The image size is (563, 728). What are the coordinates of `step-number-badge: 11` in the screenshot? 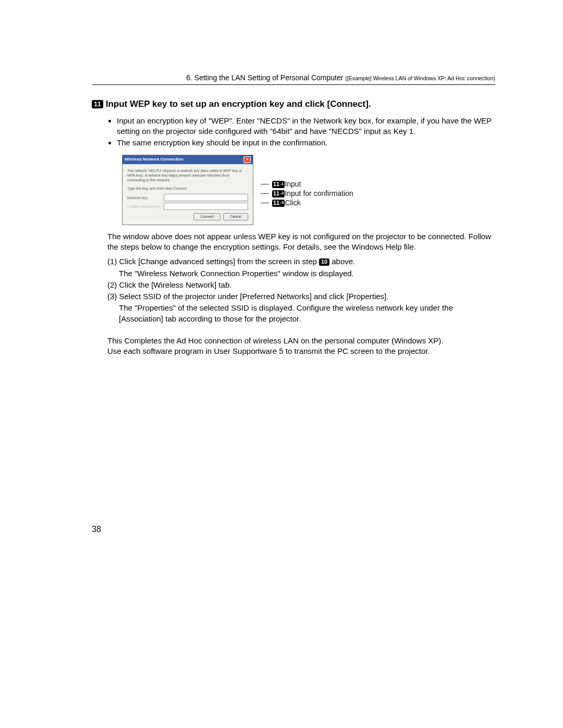 It's located at (97, 104).